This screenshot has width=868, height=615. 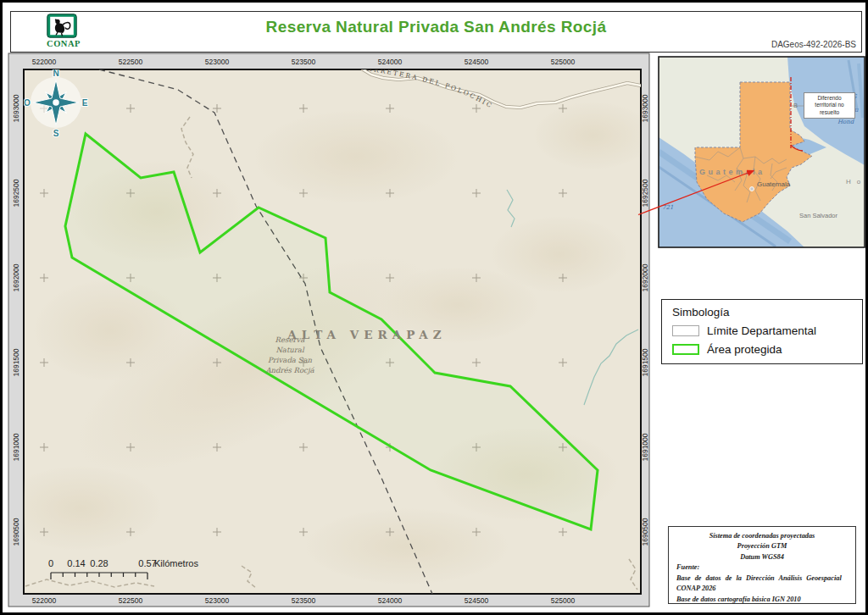 What do you see at coordinates (819, 215) in the screenshot?
I see `inset-san-salvador-label: San Salvador` at bounding box center [819, 215].